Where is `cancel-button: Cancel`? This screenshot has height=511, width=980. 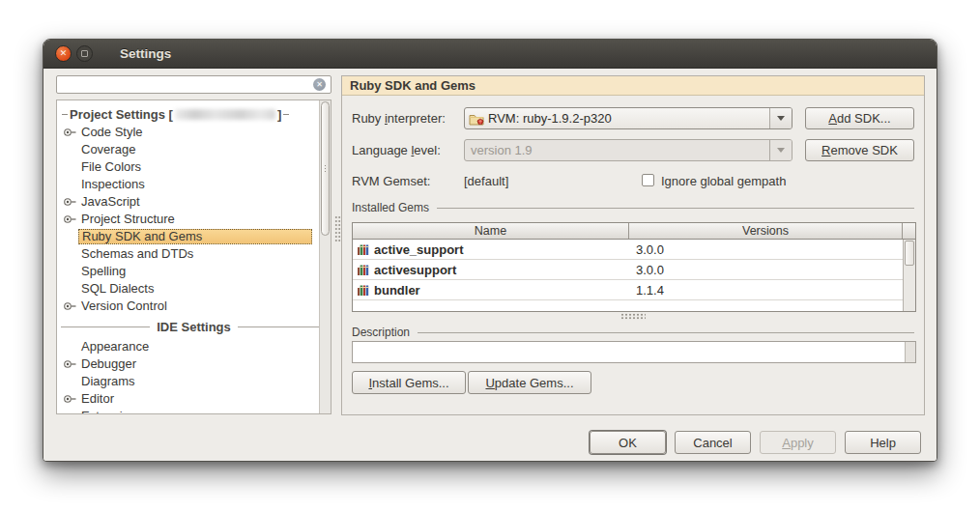 cancel-button: Cancel is located at coordinates (713, 442).